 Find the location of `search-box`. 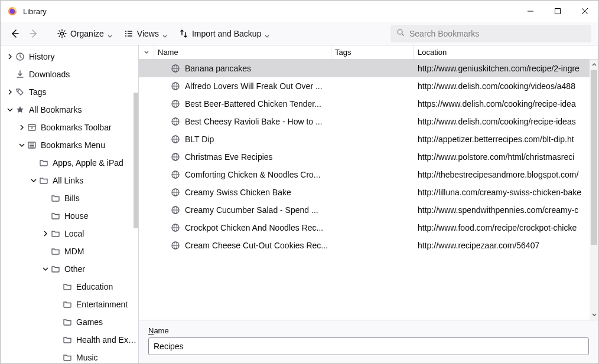

search-box is located at coordinates (491, 34).